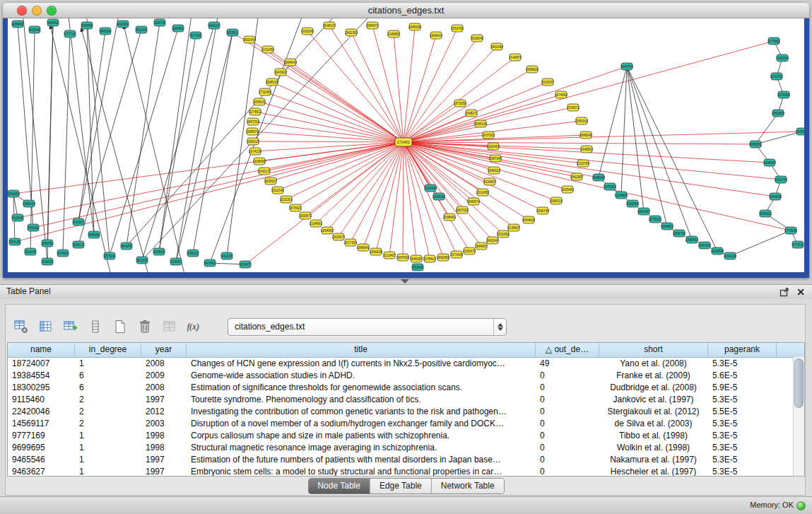 The image size is (812, 514). I want to click on graph-node: 1956820, so click(532, 69).